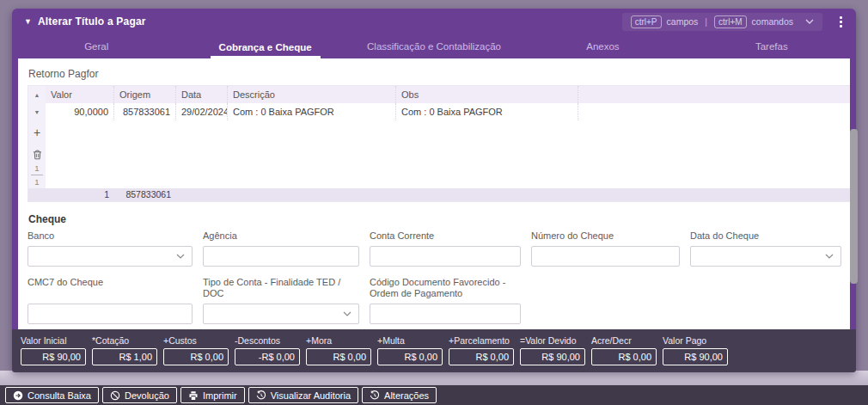  What do you see at coordinates (766, 236) in the screenshot?
I see `data-do-cheque-label: Data do Cheque` at bounding box center [766, 236].